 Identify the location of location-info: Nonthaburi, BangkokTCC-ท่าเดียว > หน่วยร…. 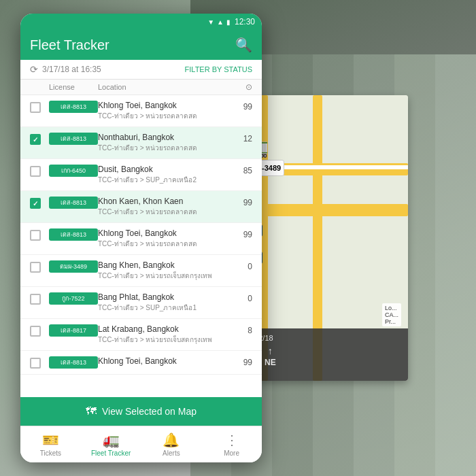
(167, 143).